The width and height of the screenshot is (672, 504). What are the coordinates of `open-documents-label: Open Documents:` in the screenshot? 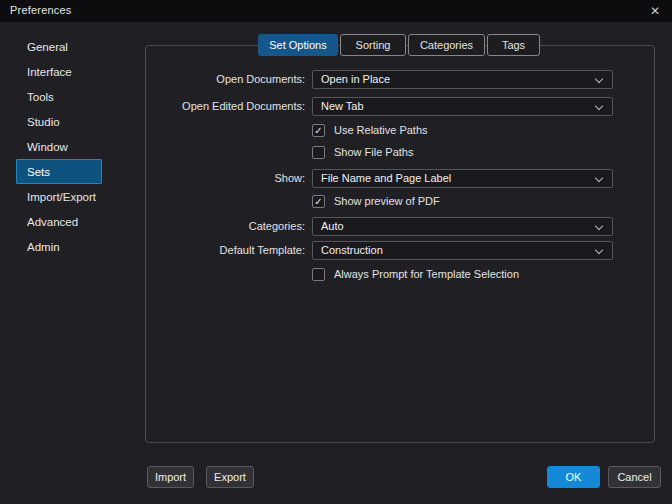 It's located at (260, 80).